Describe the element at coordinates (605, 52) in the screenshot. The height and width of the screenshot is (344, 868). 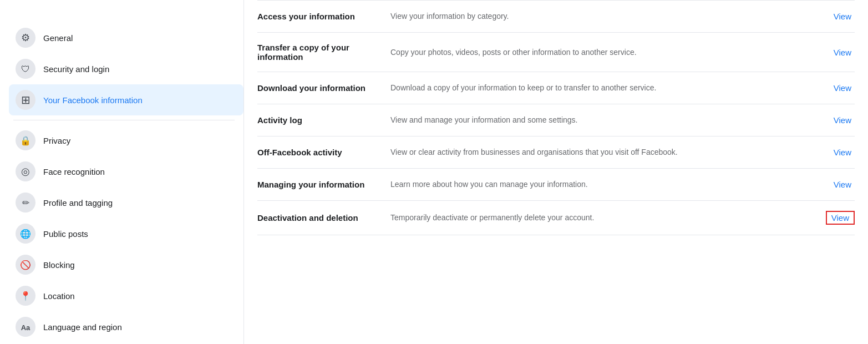
I see `row-description: Copy your photos, videos, posts or other…` at that location.